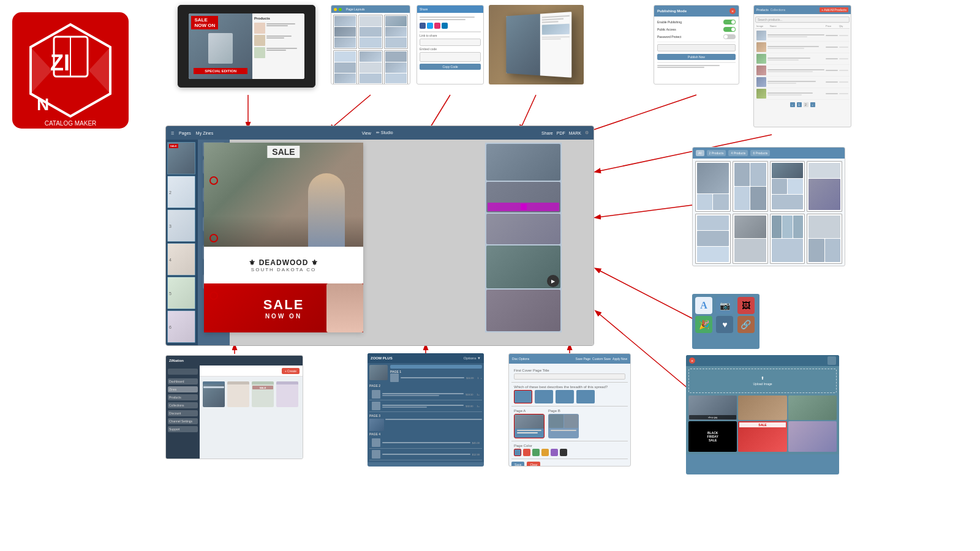  What do you see at coordinates (246, 47) in the screenshot?
I see `digital-catalog-screenshot: SALENOW ON SPECIAL EDITION Products` at bounding box center [246, 47].